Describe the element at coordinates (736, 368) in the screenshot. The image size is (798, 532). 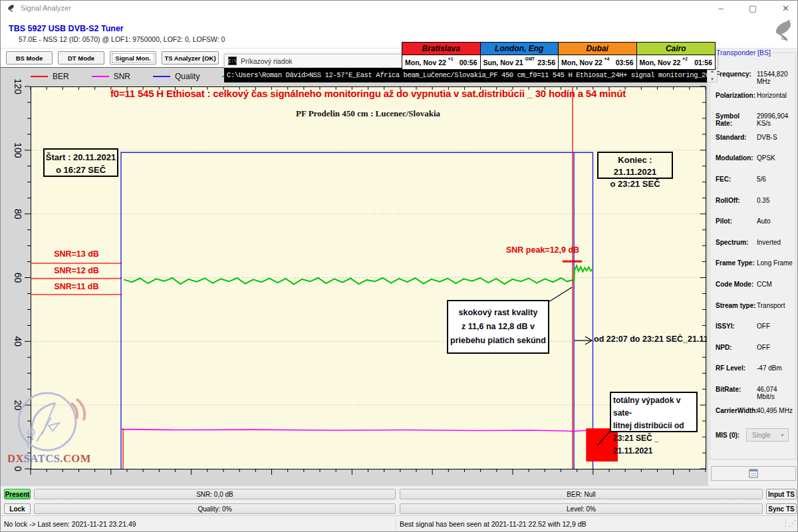
I see `field-label: RF Level:` at that location.